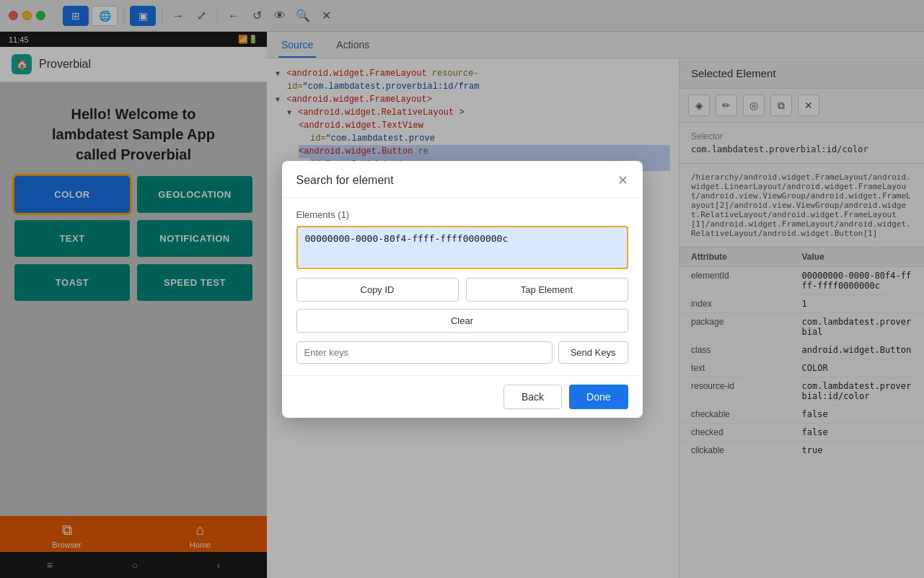 This screenshot has width=924, height=578. What do you see at coordinates (547, 290) in the screenshot?
I see `tap-element-button: Tap Element` at bounding box center [547, 290].